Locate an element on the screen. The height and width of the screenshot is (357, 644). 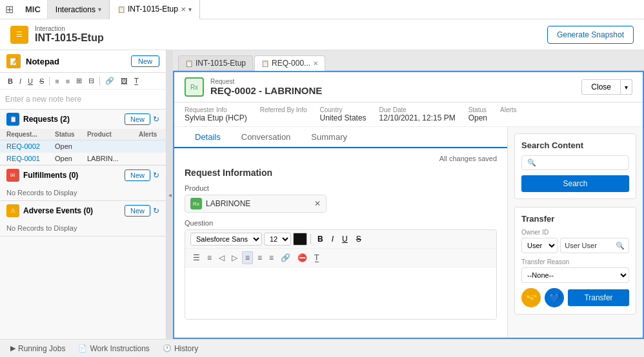
close-button: Close is located at coordinates (601, 87).